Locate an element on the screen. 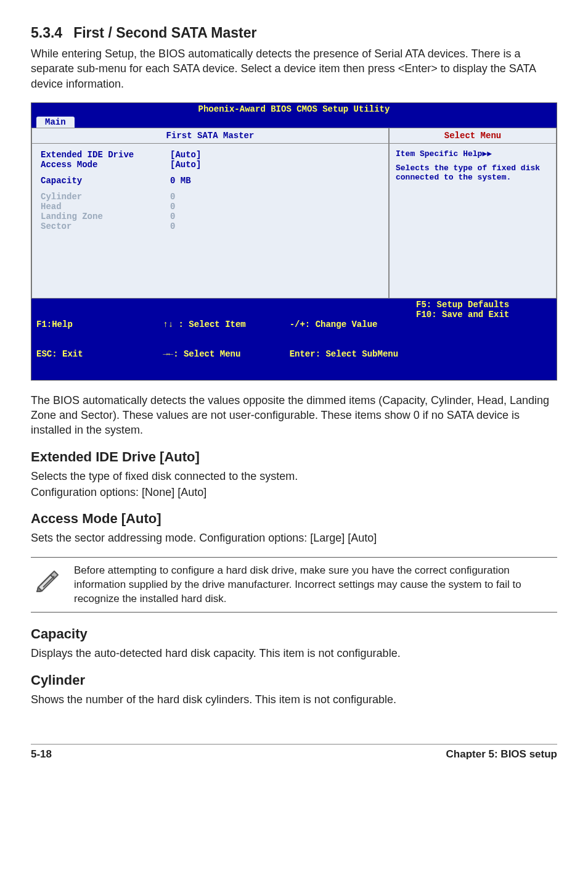 The width and height of the screenshot is (588, 887). subsection-capacity: Capacity is located at coordinates (294, 634).